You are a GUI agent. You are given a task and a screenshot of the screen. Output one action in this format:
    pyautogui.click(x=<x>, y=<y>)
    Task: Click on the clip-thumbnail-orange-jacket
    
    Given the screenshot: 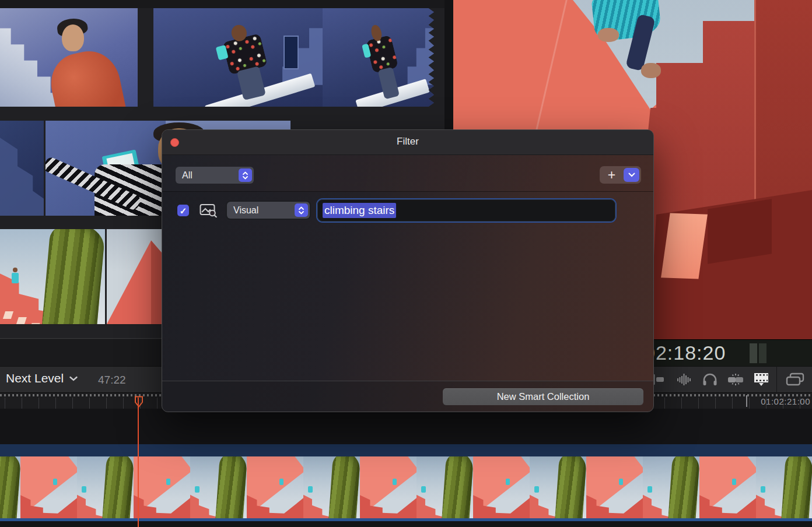 What is the action you would take?
    pyautogui.click(x=69, y=57)
    